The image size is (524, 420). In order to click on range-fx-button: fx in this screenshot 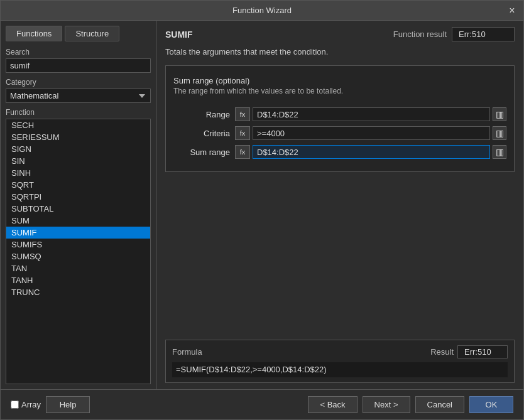, I will do `click(243, 114)`.